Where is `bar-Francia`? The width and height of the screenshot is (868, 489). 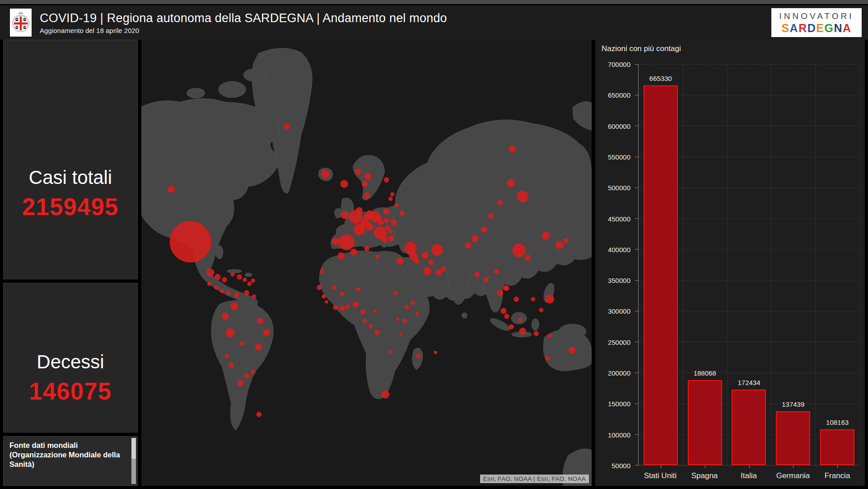 bar-Francia is located at coordinates (837, 447).